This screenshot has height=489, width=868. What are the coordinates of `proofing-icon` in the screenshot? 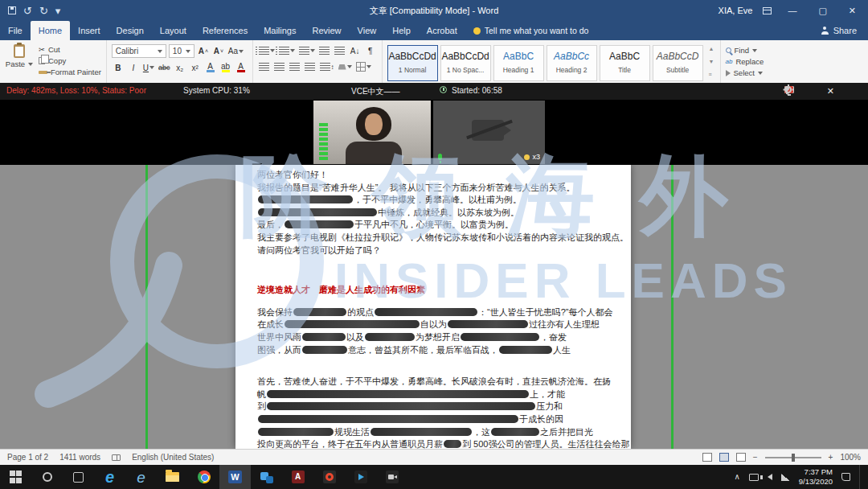 It's located at (116, 458).